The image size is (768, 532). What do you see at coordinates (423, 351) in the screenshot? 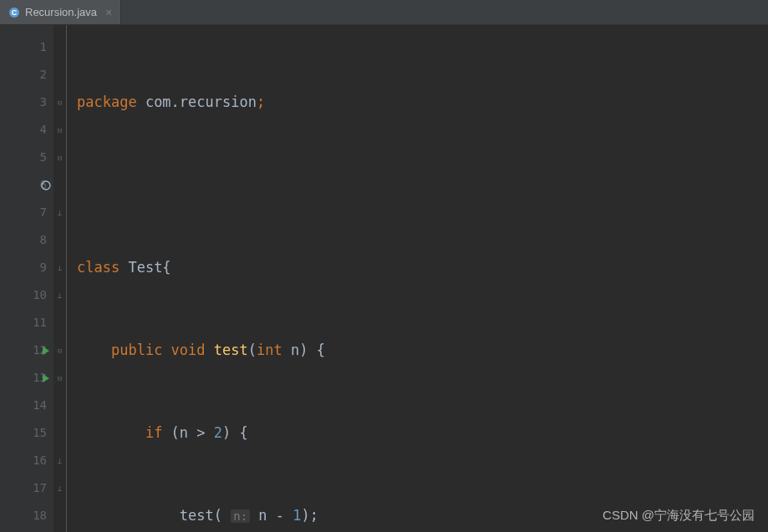
I see `code-line: public void test(int n) {` at bounding box center [423, 351].